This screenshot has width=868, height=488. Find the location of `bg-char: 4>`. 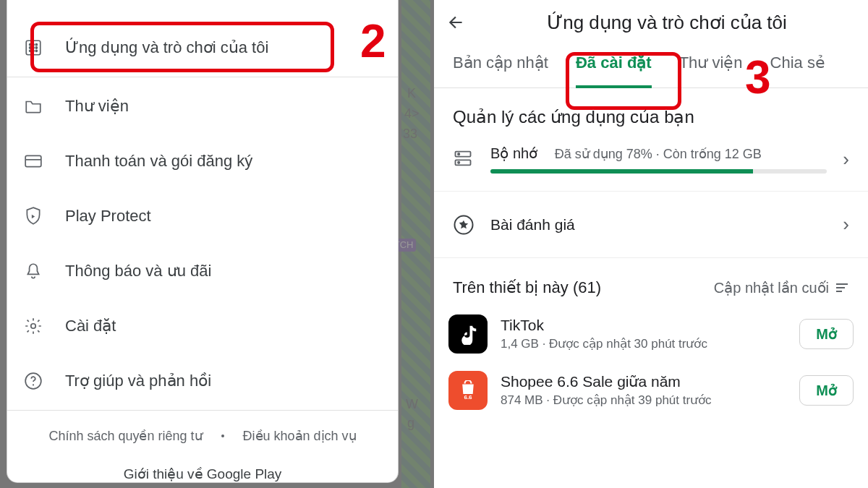

bg-char: 4> is located at coordinates (412, 114).